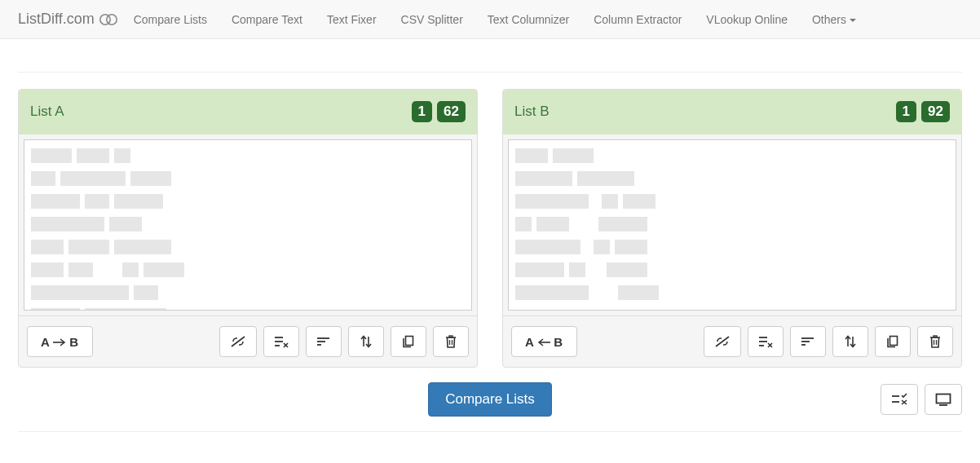 This screenshot has height=463, width=980. I want to click on brand-text: ListDiff.com, so click(56, 20).